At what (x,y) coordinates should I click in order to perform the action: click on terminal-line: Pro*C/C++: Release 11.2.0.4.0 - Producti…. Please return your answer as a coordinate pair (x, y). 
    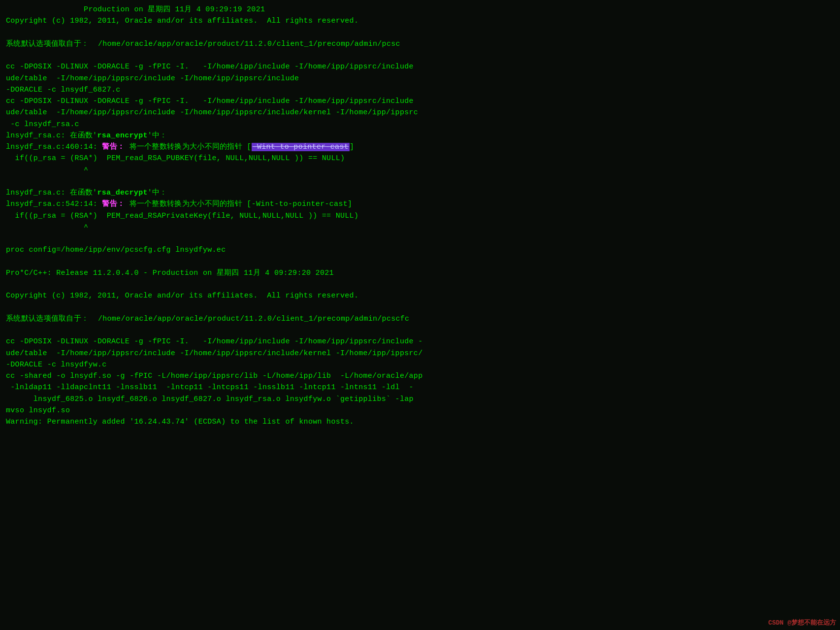
    Looking at the image, I should click on (420, 273).